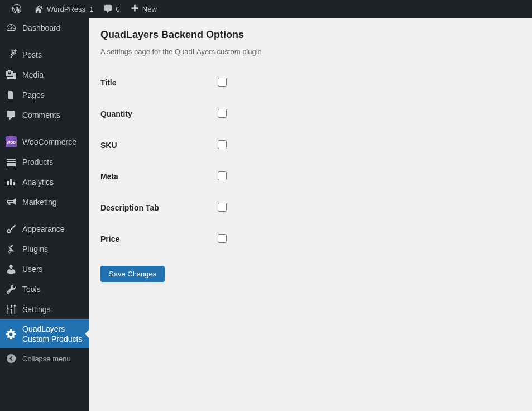 The image size is (532, 411). Describe the element at coordinates (135, 9) in the screenshot. I see `plus-icon` at that location.